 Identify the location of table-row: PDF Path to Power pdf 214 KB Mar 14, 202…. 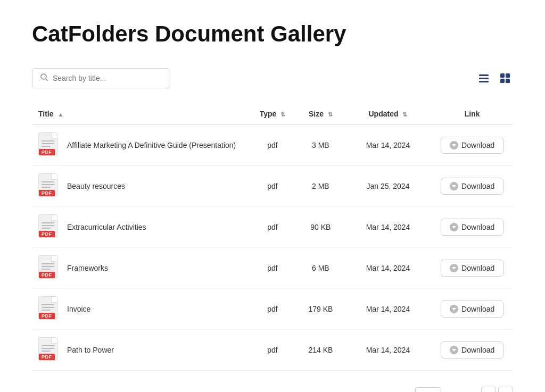
(272, 350).